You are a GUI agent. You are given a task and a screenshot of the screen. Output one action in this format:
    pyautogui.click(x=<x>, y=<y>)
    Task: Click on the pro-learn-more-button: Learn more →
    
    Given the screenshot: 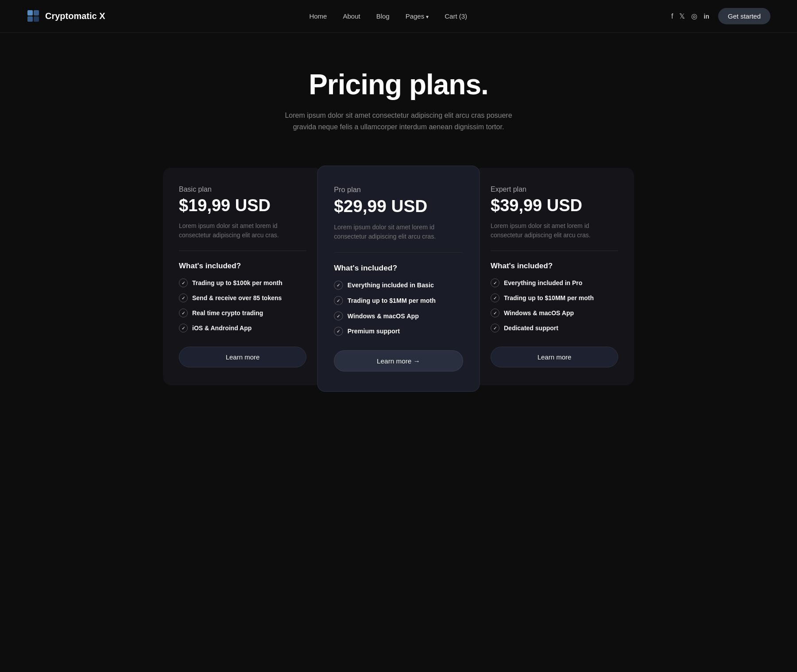 What is the action you would take?
    pyautogui.click(x=398, y=361)
    